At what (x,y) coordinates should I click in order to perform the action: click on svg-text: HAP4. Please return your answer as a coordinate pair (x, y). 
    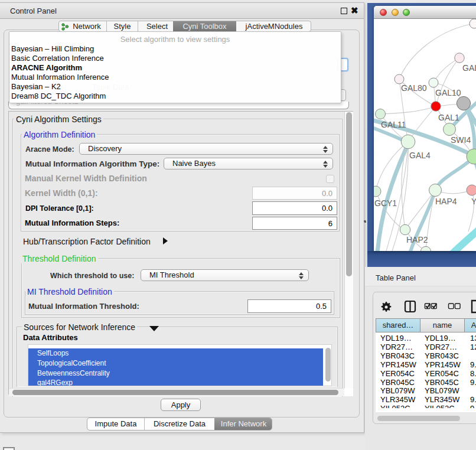
    Looking at the image, I should click on (446, 201).